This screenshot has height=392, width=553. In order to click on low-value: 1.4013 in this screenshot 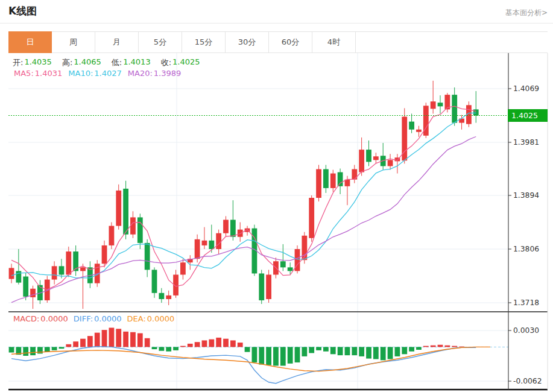, I will do `click(137, 63)`.